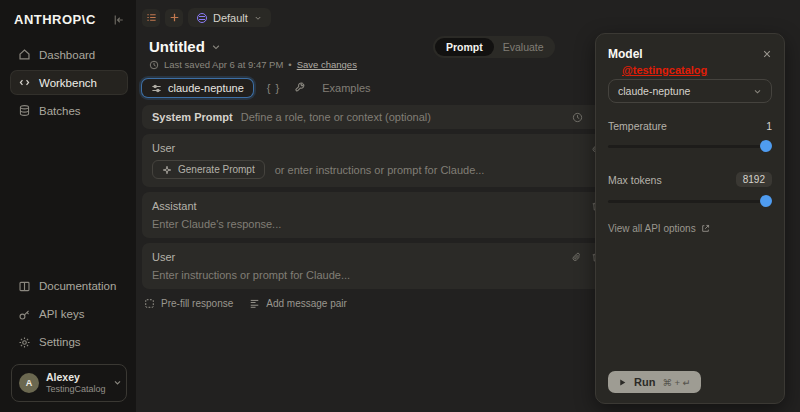  I want to click on watermark-annotation: @testingcatalog, so click(697, 70).